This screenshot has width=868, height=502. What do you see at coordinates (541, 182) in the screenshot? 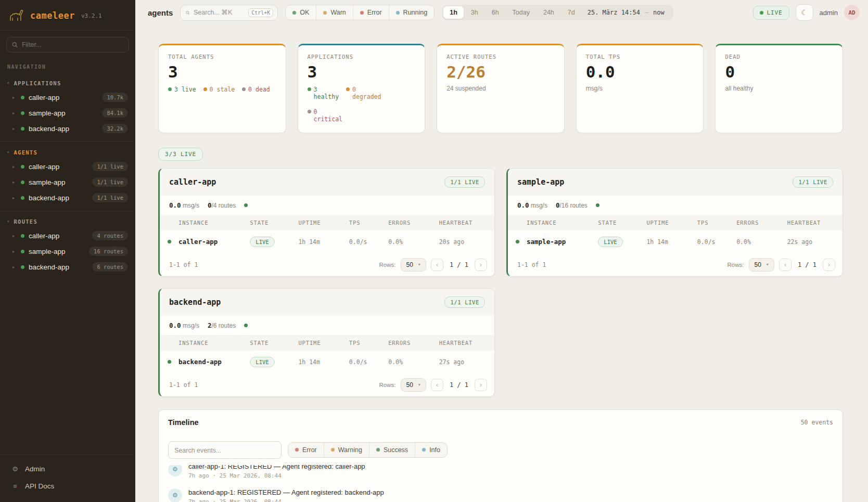
I see `app-name: sample-app` at bounding box center [541, 182].